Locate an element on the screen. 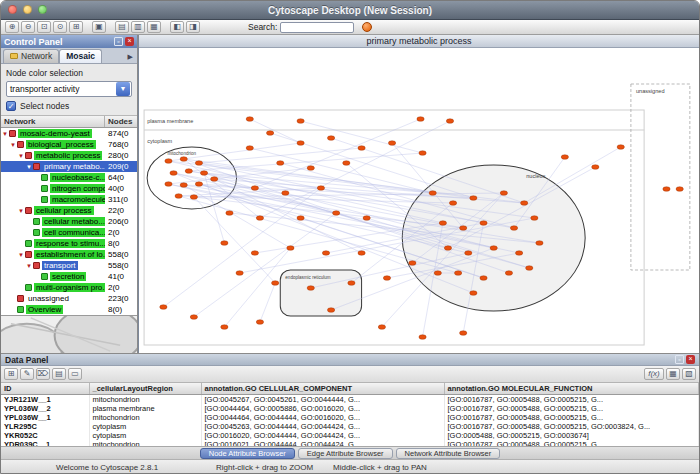 The width and height of the screenshot is (700, 474). tree-item-cell-communica: cell communica...2(0 is located at coordinates (69, 232).